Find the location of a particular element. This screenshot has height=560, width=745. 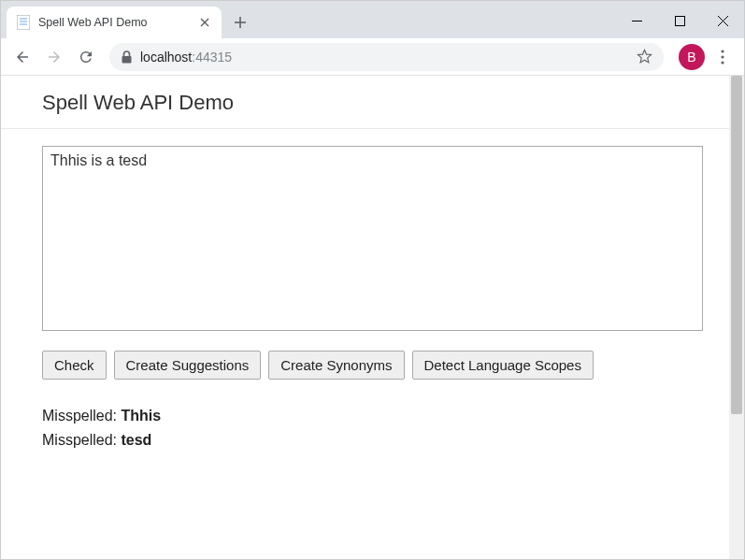

bookmark-star-icon is located at coordinates (645, 56).